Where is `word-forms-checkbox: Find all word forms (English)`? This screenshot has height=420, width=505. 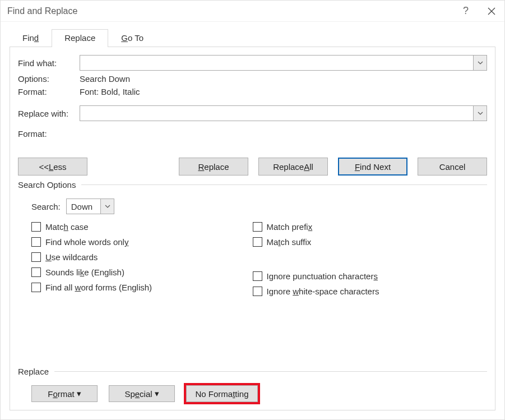
word-forms-checkbox: Find all word forms (English) is located at coordinates (142, 287).